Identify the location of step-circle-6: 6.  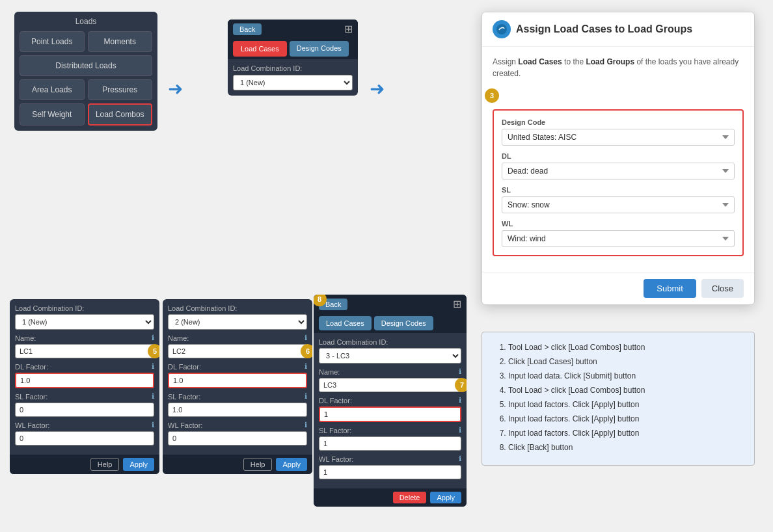
(306, 351).